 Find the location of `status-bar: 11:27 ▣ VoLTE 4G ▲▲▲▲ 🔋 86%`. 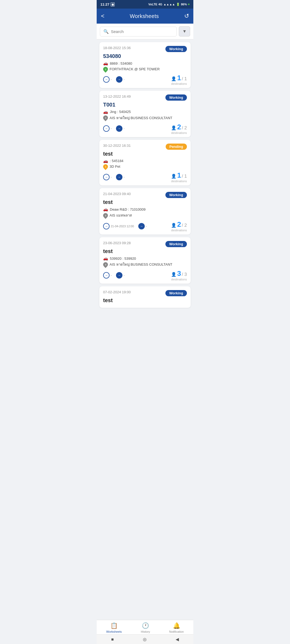

status-bar: 11:27 ▣ VoLTE 4G ▲▲▲▲ 🔋 86% is located at coordinates (145, 4).